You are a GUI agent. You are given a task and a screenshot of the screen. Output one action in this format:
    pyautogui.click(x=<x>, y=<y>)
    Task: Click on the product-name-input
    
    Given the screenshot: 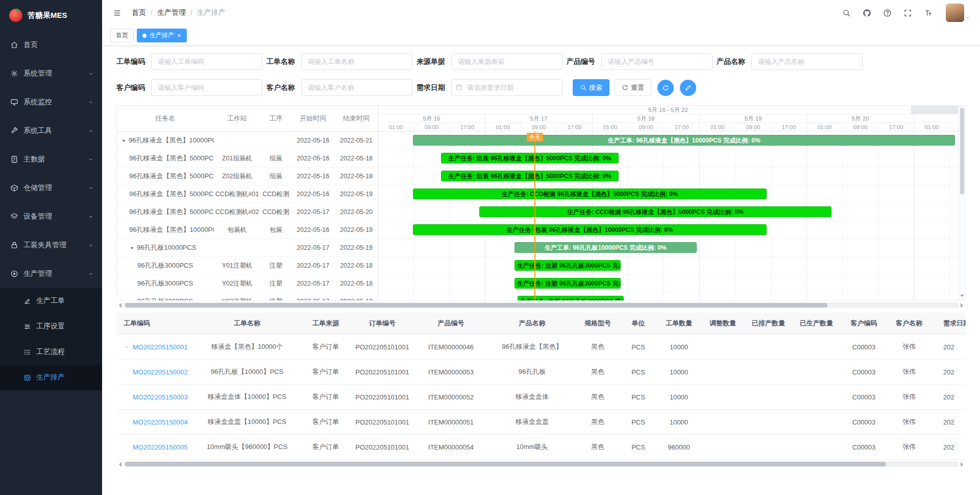 What is the action you would take?
    pyautogui.click(x=807, y=61)
    